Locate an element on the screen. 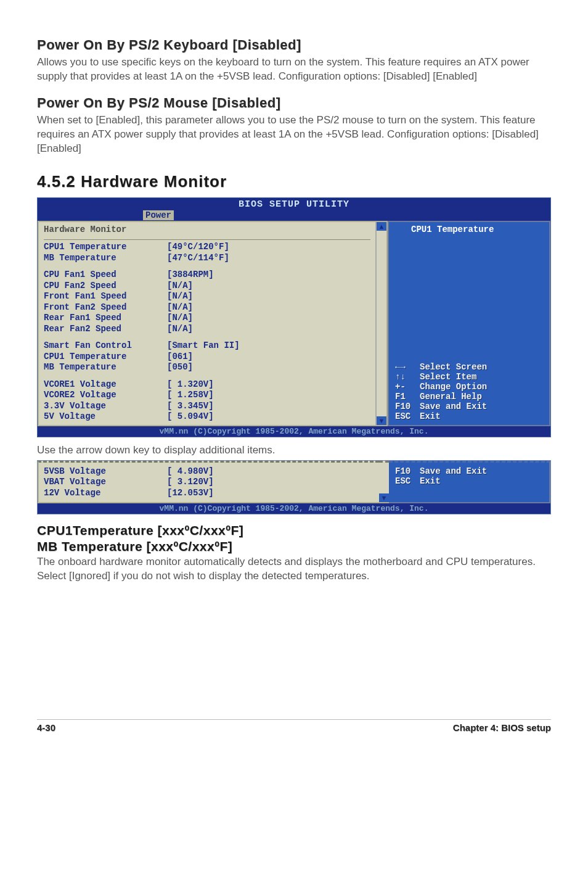 Image resolution: width=588 pixels, height=887 pixels. bios-scrollbar: ▲ ▼ is located at coordinates (382, 323).